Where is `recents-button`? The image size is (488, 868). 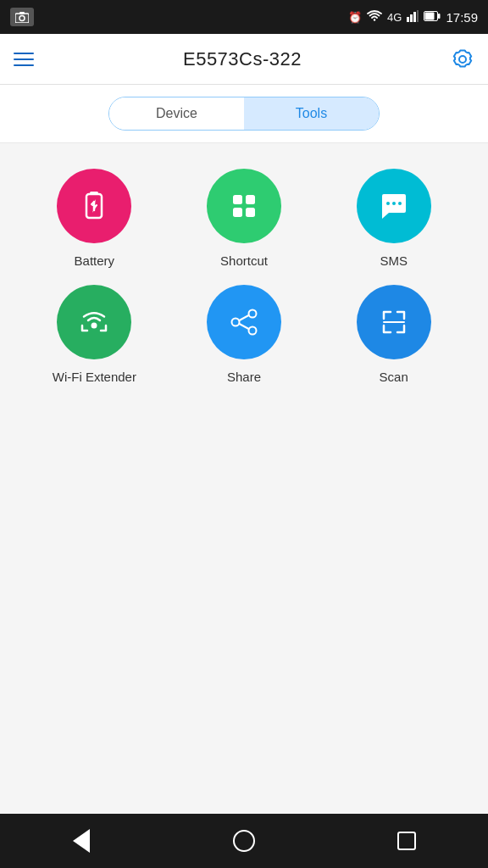
recents-button is located at coordinates (407, 841).